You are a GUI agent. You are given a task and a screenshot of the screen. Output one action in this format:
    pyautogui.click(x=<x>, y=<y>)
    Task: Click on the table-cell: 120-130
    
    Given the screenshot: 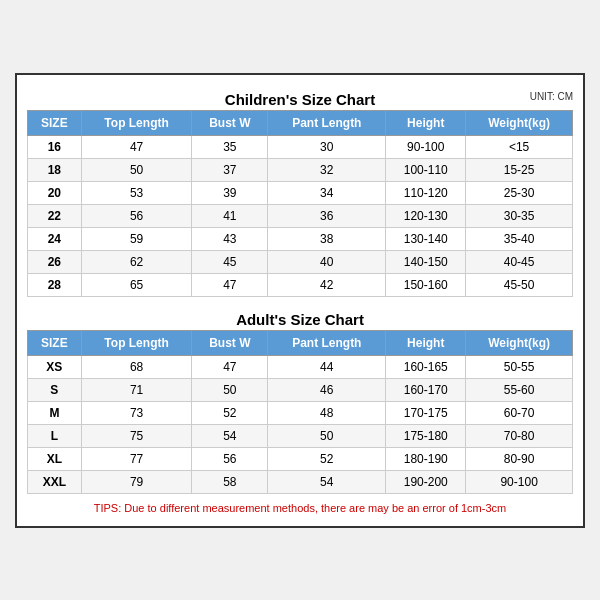 What is the action you would take?
    pyautogui.click(x=426, y=216)
    